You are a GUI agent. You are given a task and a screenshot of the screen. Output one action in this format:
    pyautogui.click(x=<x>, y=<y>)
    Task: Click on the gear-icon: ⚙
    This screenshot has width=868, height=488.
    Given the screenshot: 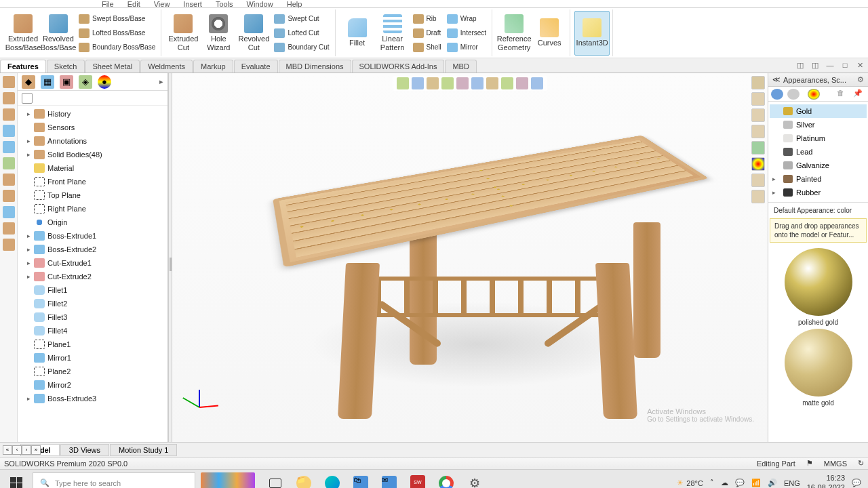 What is the action you would take?
    pyautogui.click(x=861, y=80)
    